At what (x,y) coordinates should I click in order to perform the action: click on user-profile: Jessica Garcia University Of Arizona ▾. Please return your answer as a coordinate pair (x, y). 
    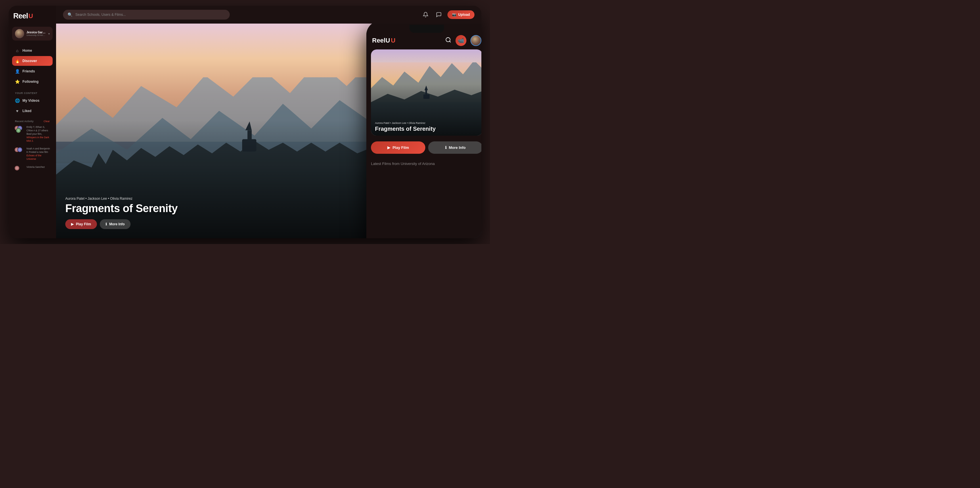
    Looking at the image, I should click on (32, 33).